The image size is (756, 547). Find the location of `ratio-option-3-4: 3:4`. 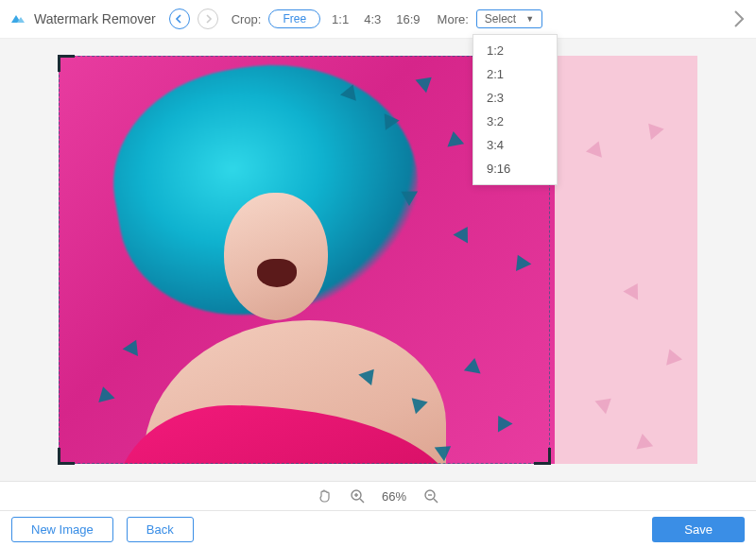

ratio-option-3-4: 3:4 is located at coordinates (515, 145).